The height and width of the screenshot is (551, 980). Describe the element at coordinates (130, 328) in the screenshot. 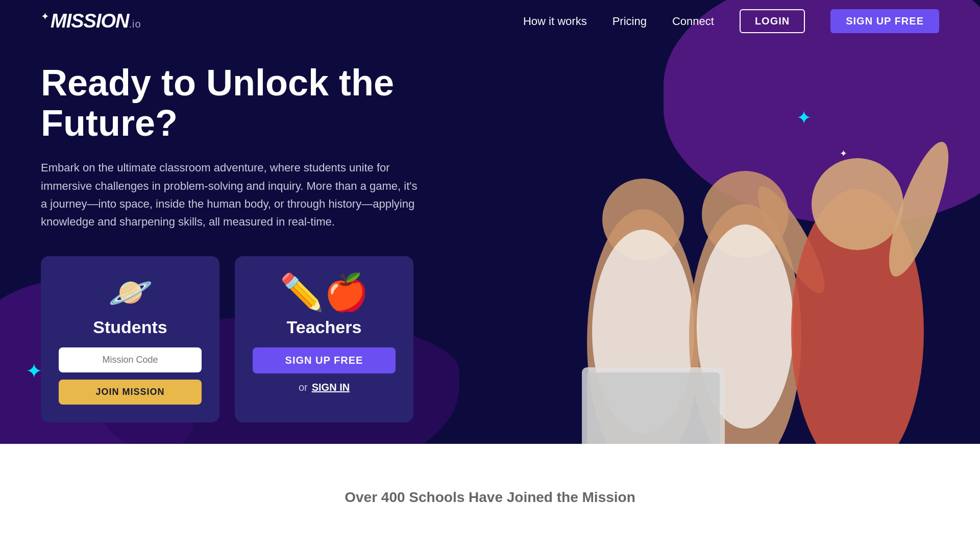

I see `students-card-title: Students` at that location.